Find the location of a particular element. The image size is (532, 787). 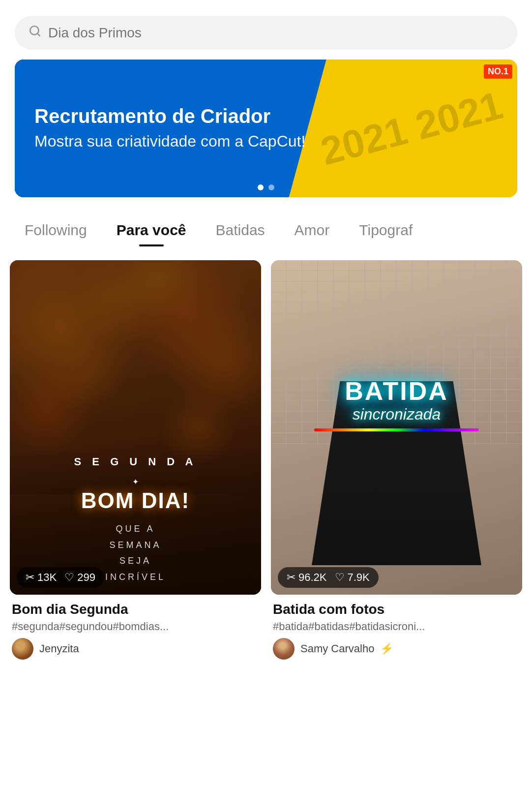

banner-subtitle: Mostra sua criatividade com a CapCut! is located at coordinates (170, 142).